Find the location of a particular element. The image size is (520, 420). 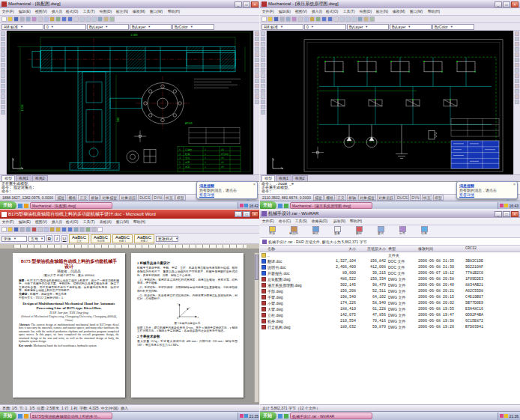

copy-object-icon is located at coordinates (517, 39).